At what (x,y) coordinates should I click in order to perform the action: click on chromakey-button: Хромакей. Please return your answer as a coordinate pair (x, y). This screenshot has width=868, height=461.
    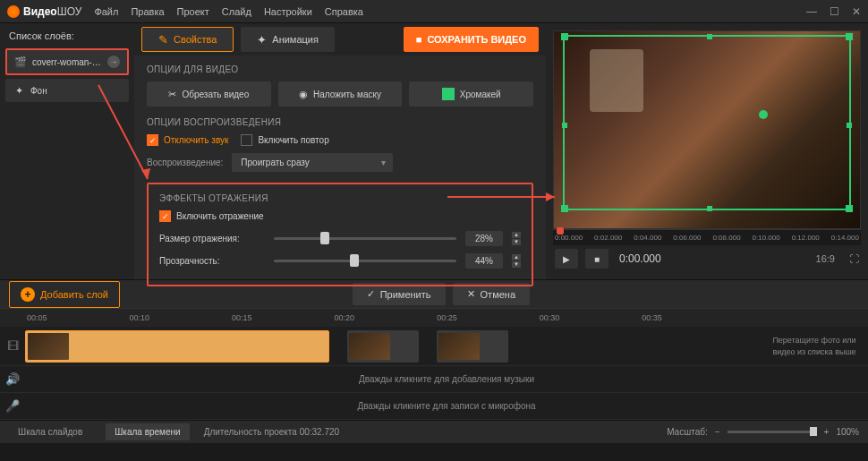
    Looking at the image, I should click on (471, 94).